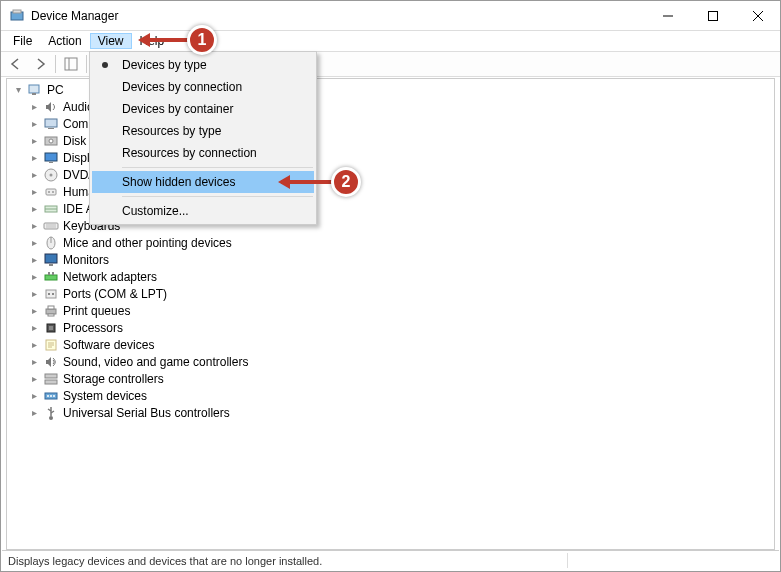 This screenshot has width=781, height=572. What do you see at coordinates (51, 362) in the screenshot?
I see `sound-icon` at bounding box center [51, 362].